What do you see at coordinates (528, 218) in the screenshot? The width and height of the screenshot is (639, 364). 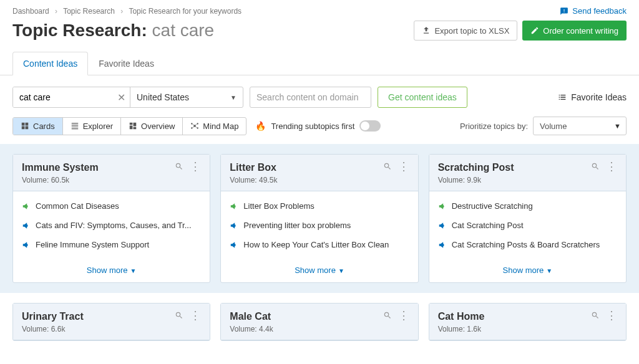 I see `topic-card: Scratching Post Volume: 9.9k ⋮ Destructi…` at bounding box center [528, 218].